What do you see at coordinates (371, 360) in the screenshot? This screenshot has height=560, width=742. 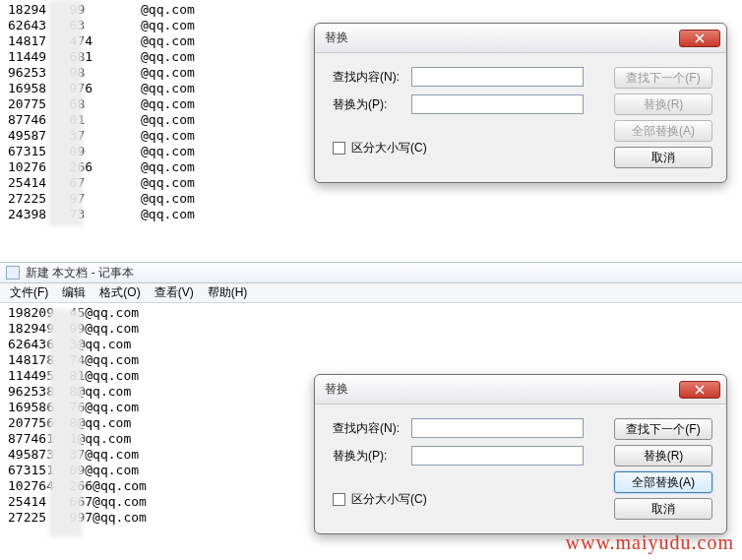 I see `text-row: 148178 74@qq.com` at bounding box center [371, 360].